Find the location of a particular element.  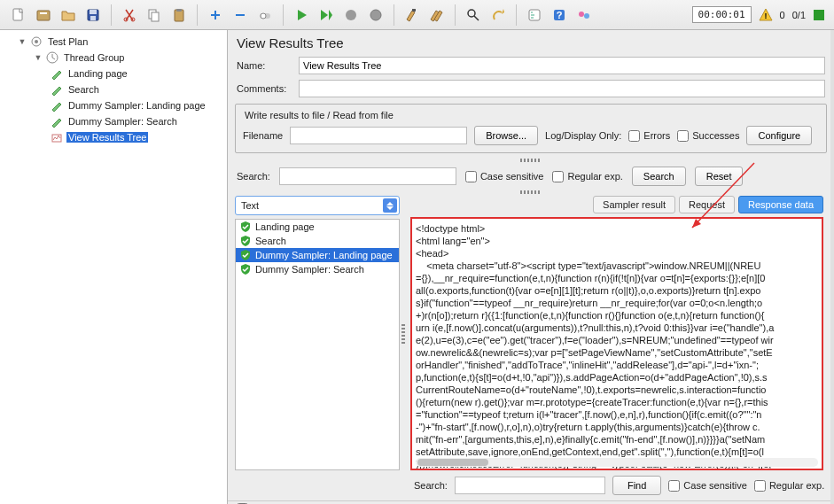

result-item: Search is located at coordinates (317, 241).